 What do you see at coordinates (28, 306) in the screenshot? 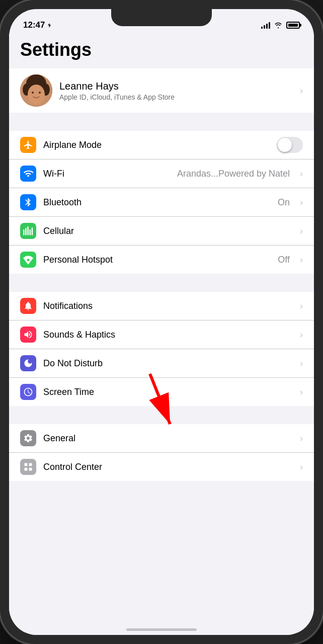
I see `notifications-icon` at bounding box center [28, 306].